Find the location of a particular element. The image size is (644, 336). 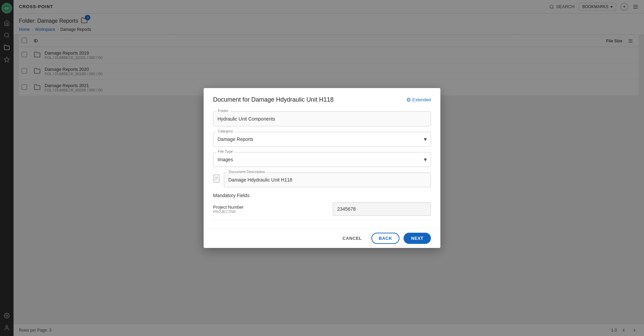

file-type-select-wrapper: Images ▾ is located at coordinates (322, 160).